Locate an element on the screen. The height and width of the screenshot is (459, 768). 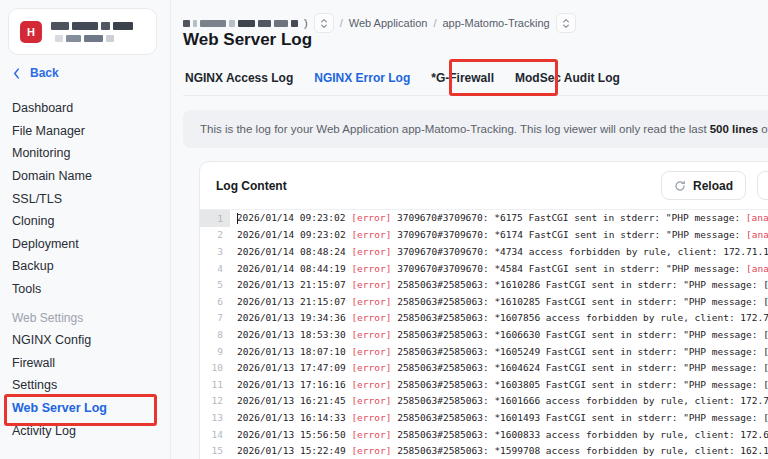
sidebar-item-label: Domain Name is located at coordinates (52, 176).